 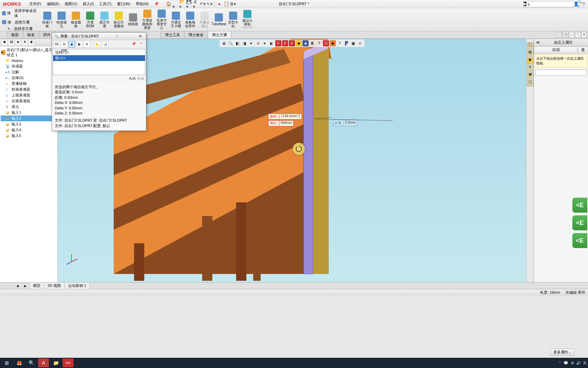 I want to click on rside-section-icon: ≡, so click(x=530, y=68).